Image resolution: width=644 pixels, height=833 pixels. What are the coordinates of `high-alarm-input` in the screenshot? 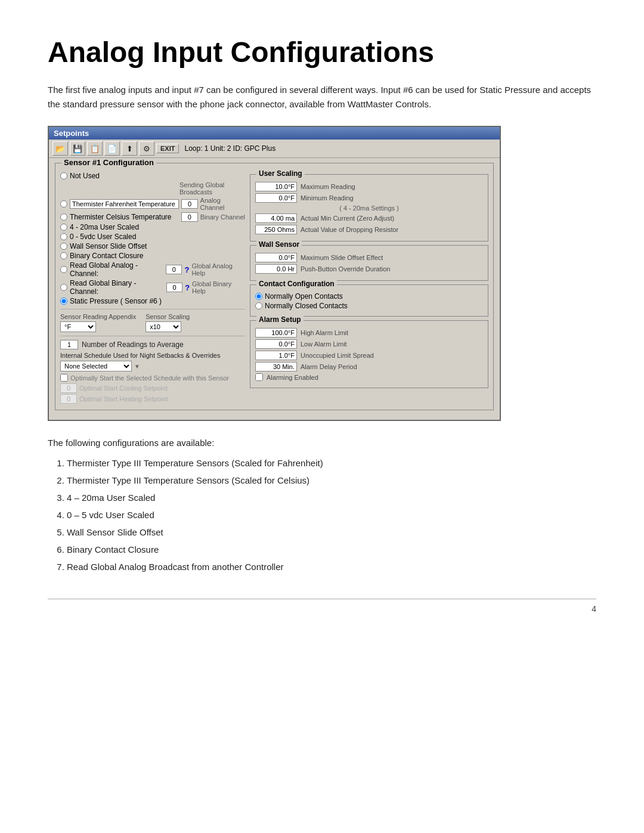 It's located at (276, 333).